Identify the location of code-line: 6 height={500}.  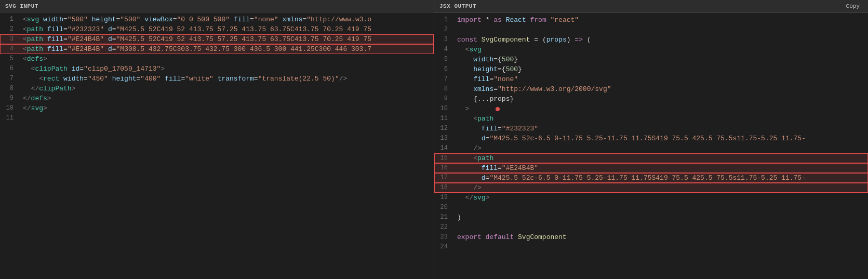
(651, 70).